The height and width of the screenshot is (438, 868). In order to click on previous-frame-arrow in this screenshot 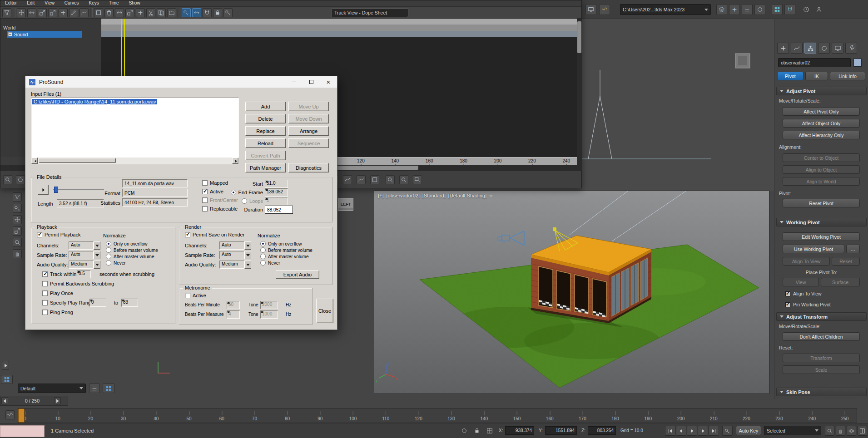, I will do `click(5, 401)`.